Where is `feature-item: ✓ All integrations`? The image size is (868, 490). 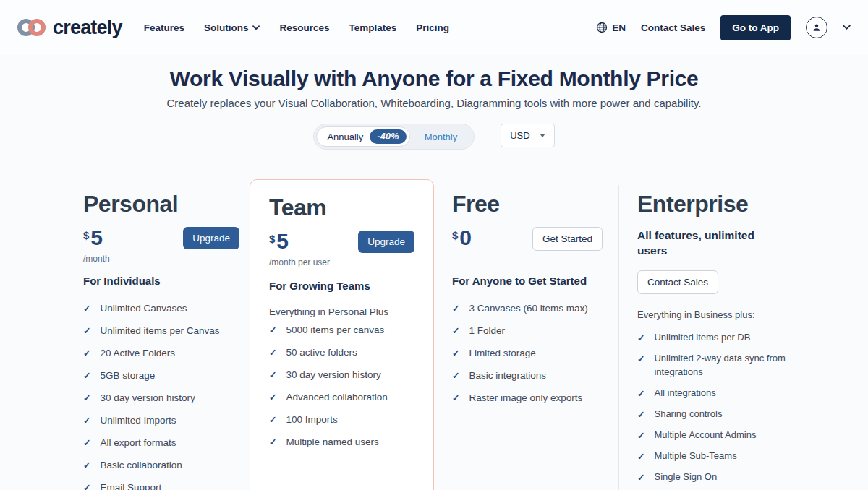 feature-item: ✓ All integrations is located at coordinates (726, 393).